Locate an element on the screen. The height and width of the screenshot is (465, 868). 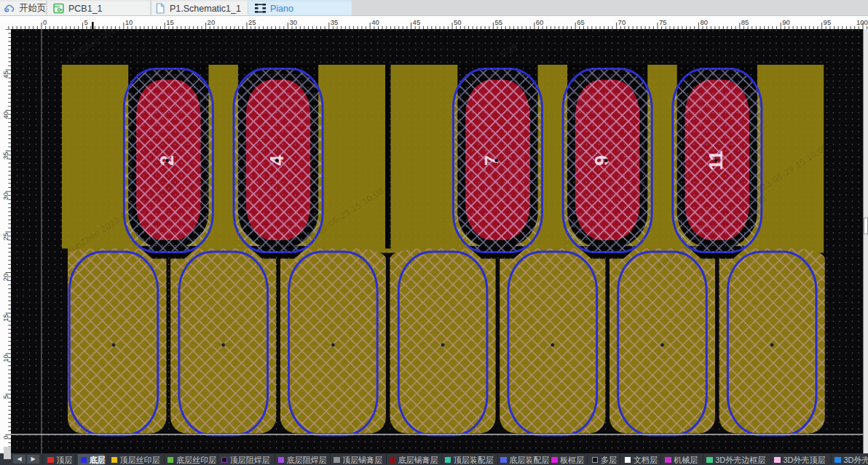
svg-text: 100 is located at coordinates (862, 22).